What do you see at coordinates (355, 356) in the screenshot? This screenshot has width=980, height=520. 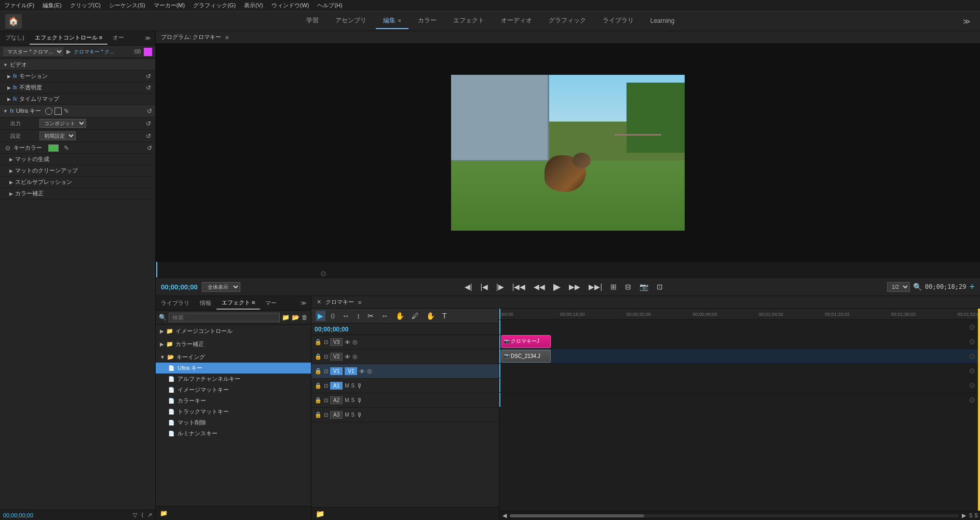 I see `track-v2-toggle: ◎` at bounding box center [355, 356].